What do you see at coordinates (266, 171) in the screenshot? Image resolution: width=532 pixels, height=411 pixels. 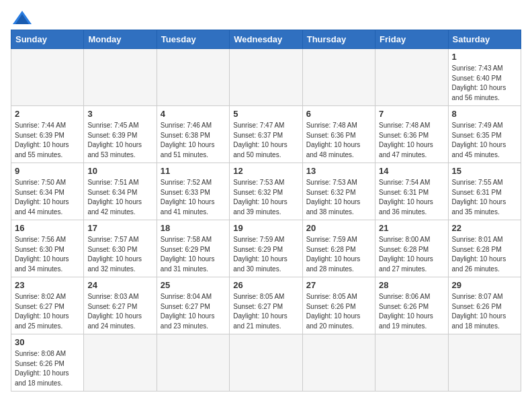 I see `day-number: 12` at bounding box center [266, 171].